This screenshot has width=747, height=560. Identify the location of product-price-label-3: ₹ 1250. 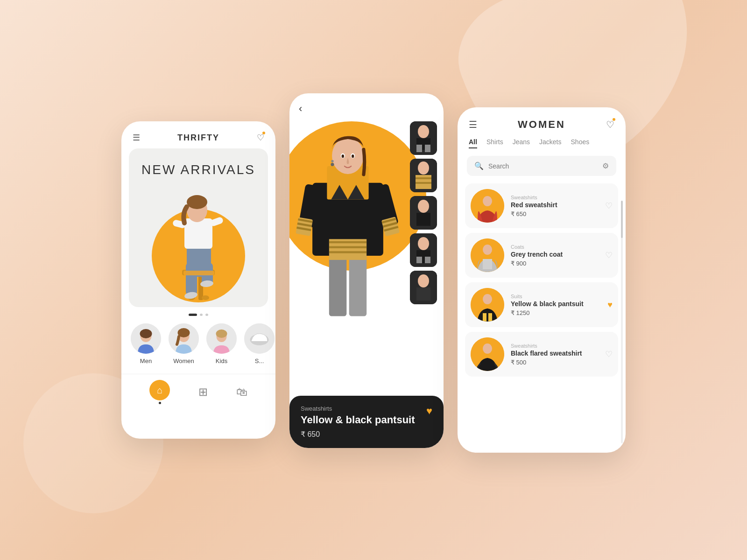
(556, 313).